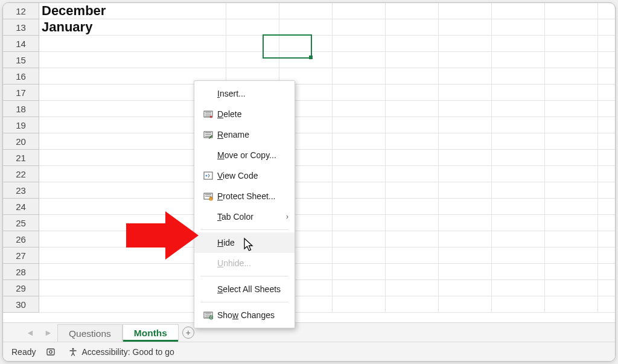 The image size is (618, 364). Describe the element at coordinates (21, 239) in the screenshot. I see `row-header: 26` at that location.